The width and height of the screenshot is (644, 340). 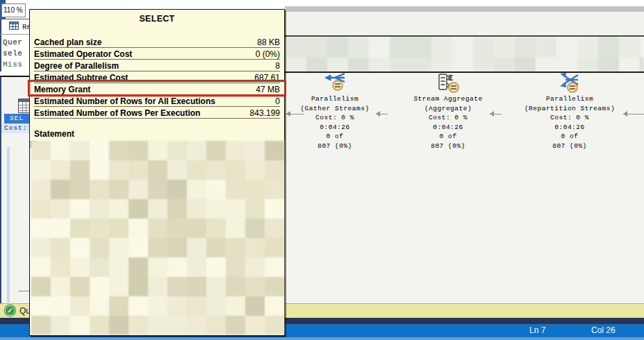 What do you see at coordinates (13, 53) in the screenshot?
I see `code-line-select: sele` at bounding box center [13, 53].